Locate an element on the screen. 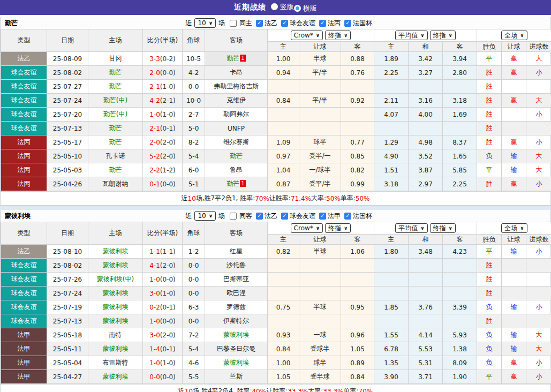 The width and height of the screenshot is (551, 392). avg-sub-header: 主 is located at coordinates (391, 240).